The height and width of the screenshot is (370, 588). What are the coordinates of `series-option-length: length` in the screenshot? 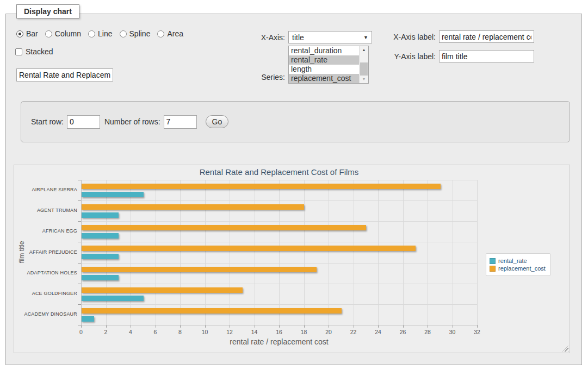 It's located at (324, 70).